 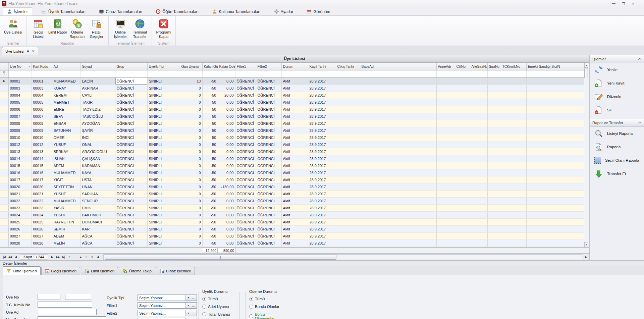 What do you see at coordinates (66, 66) in the screenshot?
I see `column-header-ad: Ad` at bounding box center [66, 66].